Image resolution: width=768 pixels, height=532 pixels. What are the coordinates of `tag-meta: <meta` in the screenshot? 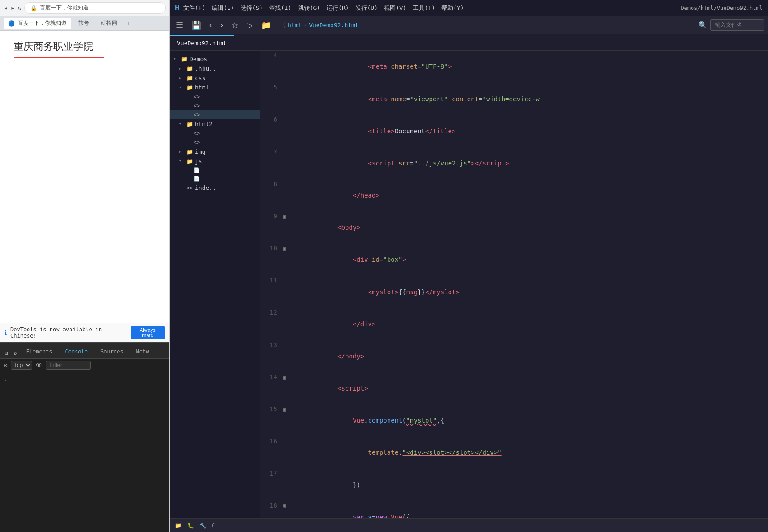 It's located at (378, 66).